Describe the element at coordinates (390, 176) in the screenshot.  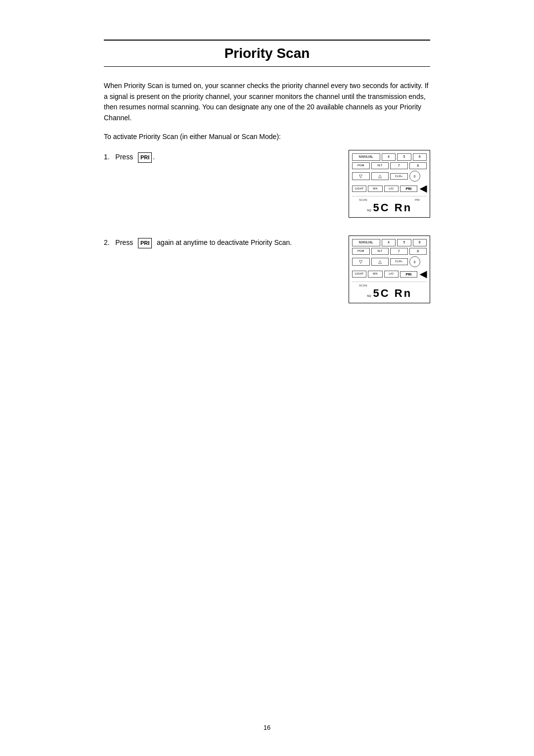
I see `scanner-row-3: ▽ △ CLR+ 0` at that location.